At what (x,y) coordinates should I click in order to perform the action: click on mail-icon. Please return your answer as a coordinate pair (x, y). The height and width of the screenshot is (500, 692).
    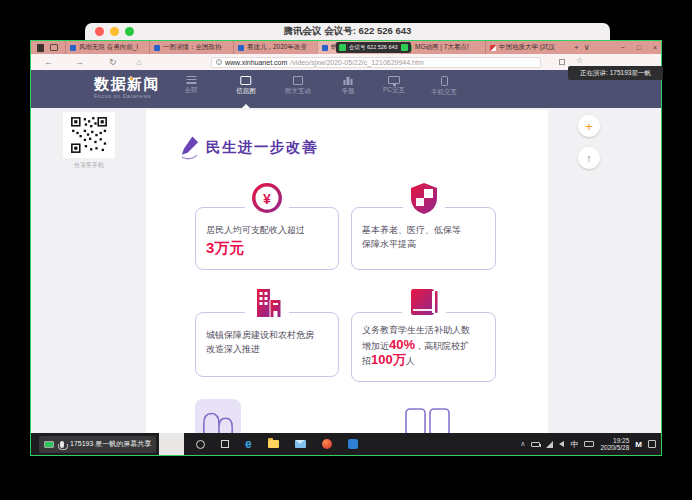
    Looking at the image, I should click on (300, 444).